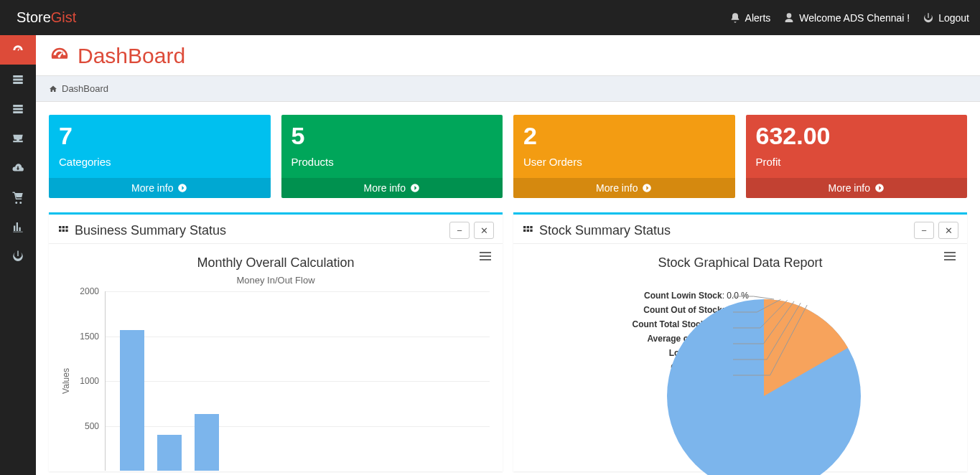 The image size is (980, 475). Describe the element at coordinates (46, 17) in the screenshot. I see `brand-logo: StoreGist` at that location.